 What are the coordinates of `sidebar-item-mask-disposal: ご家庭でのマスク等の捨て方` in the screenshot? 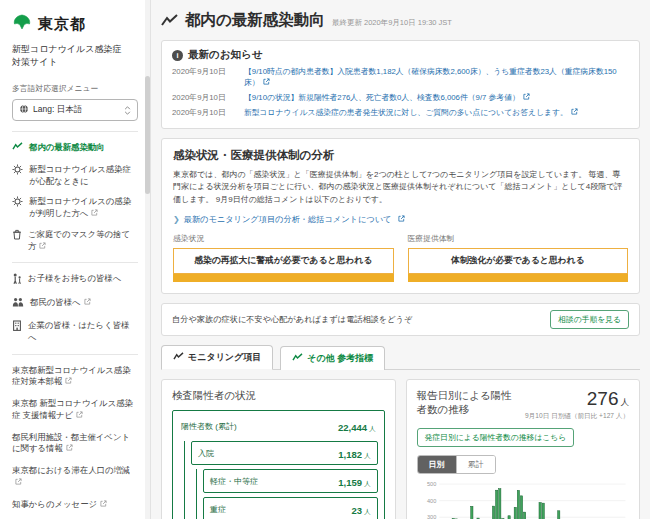 It's located at (75, 241).